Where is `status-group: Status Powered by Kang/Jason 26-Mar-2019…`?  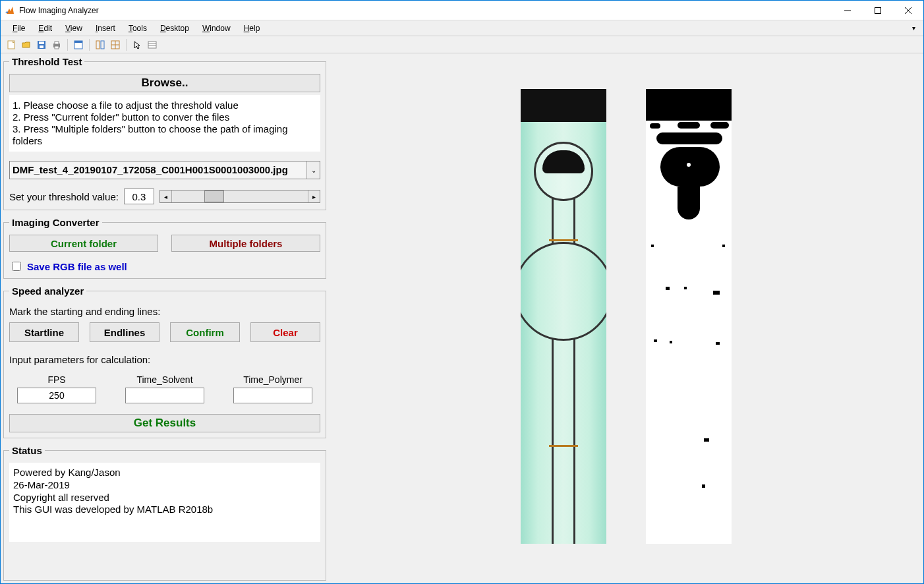 status-group: Status Powered by Kang/Jason 26-Mar-2019… is located at coordinates (165, 513).